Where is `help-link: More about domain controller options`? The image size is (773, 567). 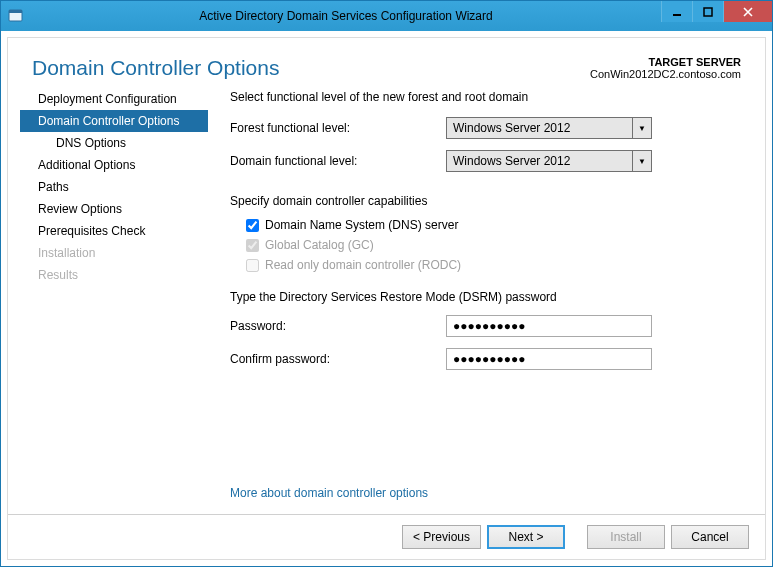
help-link: More about domain controller options is located at coordinates (484, 493).